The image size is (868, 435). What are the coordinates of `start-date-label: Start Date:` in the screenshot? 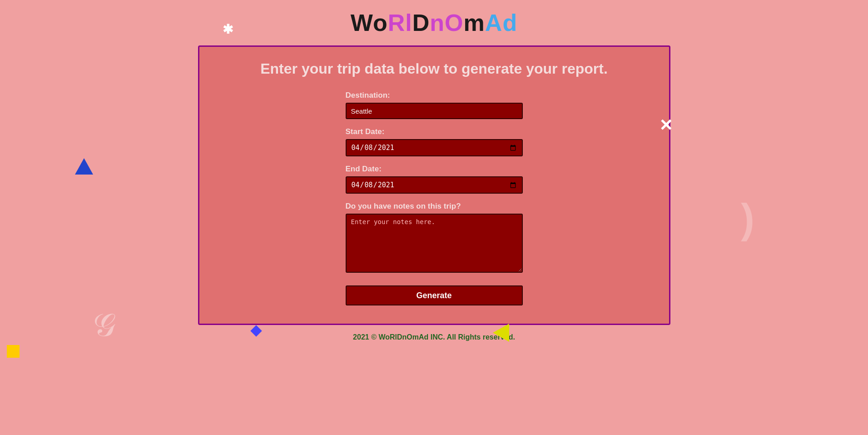 It's located at (434, 132).